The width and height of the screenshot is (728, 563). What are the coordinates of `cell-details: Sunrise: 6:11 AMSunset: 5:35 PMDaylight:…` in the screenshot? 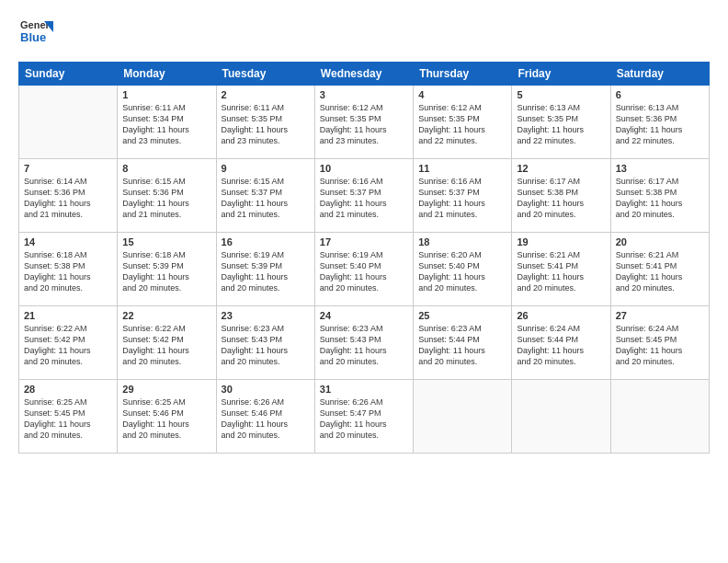 It's located at (266, 125).